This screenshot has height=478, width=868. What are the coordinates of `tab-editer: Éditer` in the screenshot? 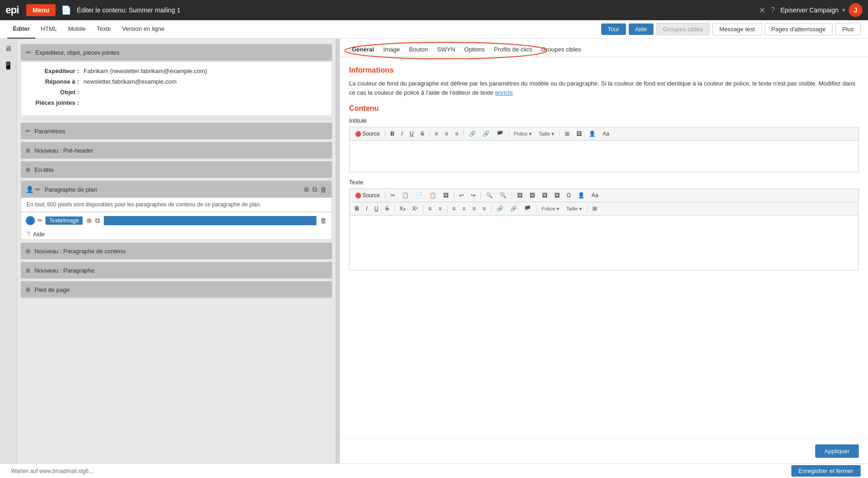 It's located at (21, 29).